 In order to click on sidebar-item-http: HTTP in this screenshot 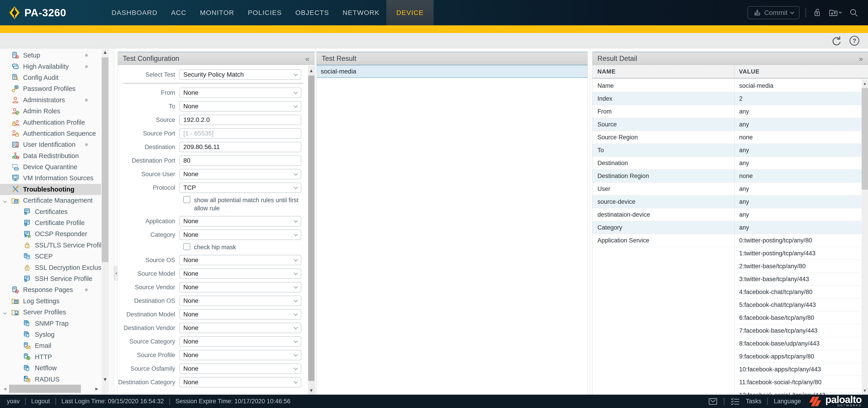, I will do `click(51, 357)`.